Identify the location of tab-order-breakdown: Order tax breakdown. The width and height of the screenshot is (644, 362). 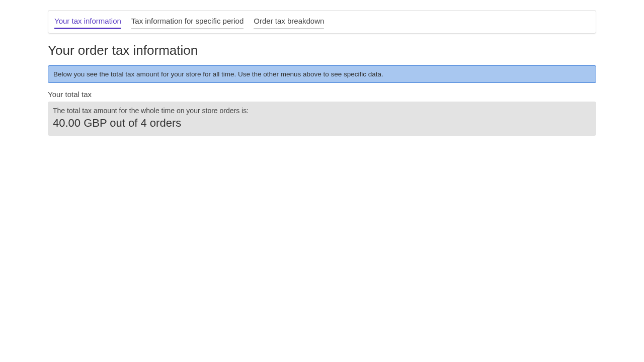
(289, 22).